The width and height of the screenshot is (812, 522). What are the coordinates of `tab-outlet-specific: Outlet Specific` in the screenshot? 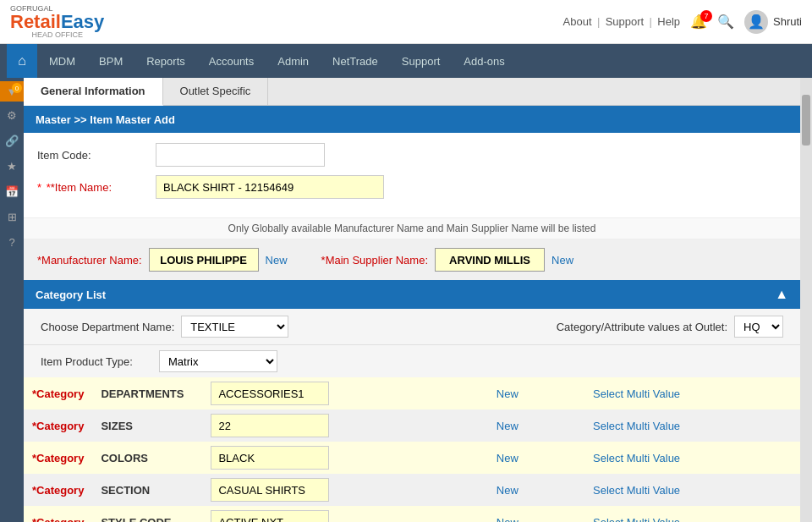 It's located at (217, 91).